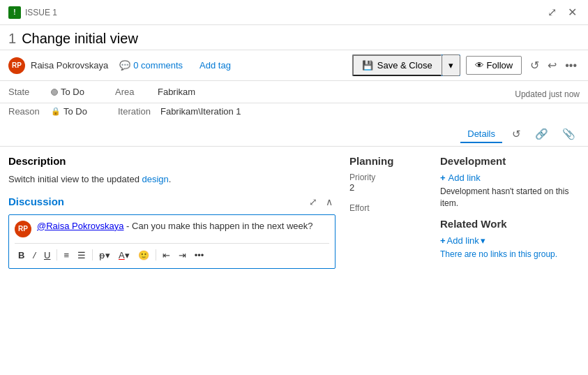  Describe the element at coordinates (534, 66) in the screenshot. I see `refresh-button: ↺` at that location.